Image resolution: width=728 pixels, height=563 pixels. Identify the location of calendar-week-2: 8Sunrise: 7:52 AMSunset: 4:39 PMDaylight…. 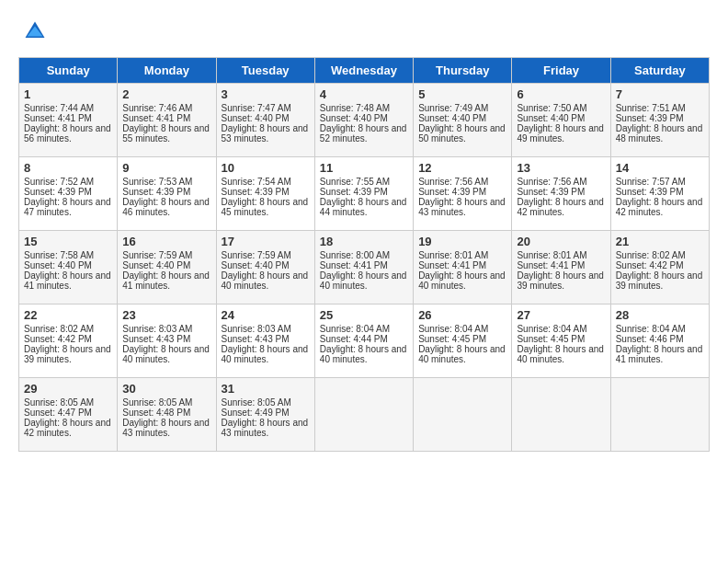
(364, 194).